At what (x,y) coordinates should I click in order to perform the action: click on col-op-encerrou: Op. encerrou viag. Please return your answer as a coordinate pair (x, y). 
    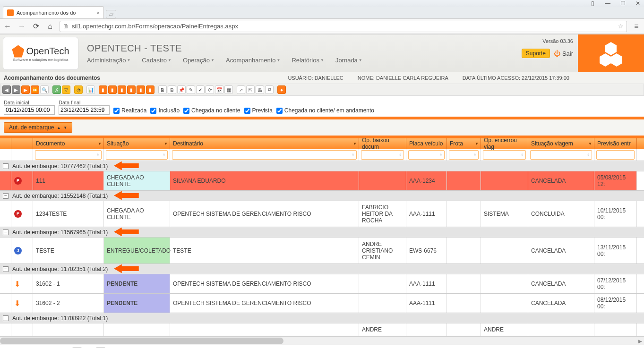
    Looking at the image, I should click on (505, 144).